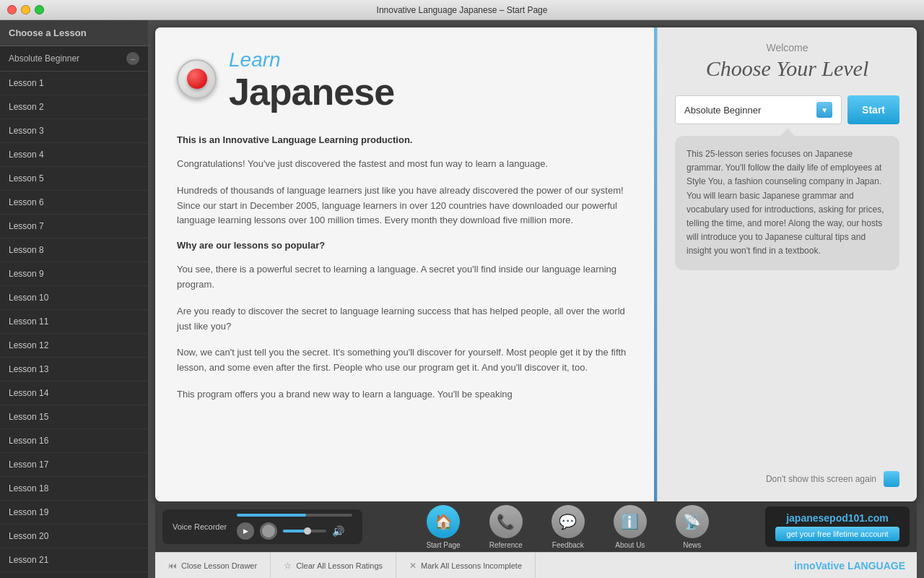 The image size is (924, 578). What do you see at coordinates (312, 61) in the screenshot?
I see `logo-learn-text: Learn` at bounding box center [312, 61].